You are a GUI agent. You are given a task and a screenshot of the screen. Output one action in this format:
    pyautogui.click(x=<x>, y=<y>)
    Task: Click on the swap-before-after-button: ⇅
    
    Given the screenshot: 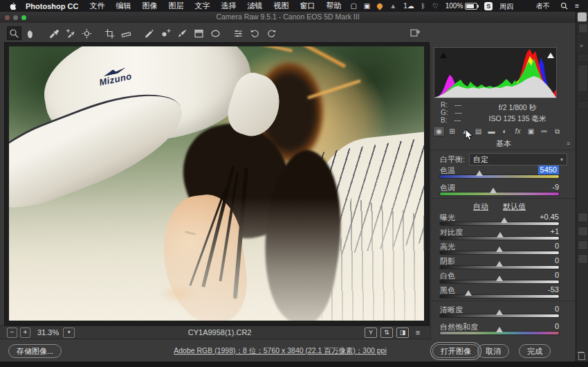 What is the action you would take?
    pyautogui.click(x=387, y=332)
    